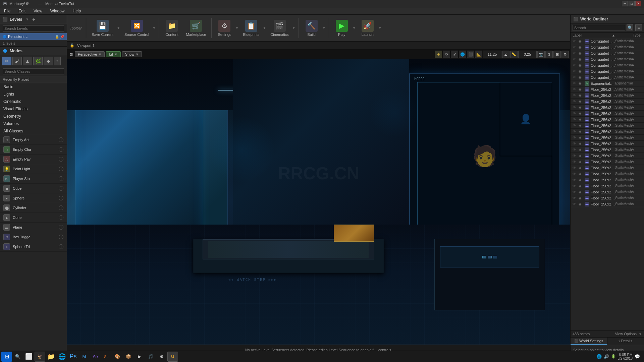 Image resolution: width=644 pixels, height=362 pixels. What do you see at coordinates (607, 168) in the screenshot?
I see `outliner-item-floor-a16: 👁 ◉ ▬ Floor_256x256_A16 StaticMeshA` at bounding box center [607, 168].